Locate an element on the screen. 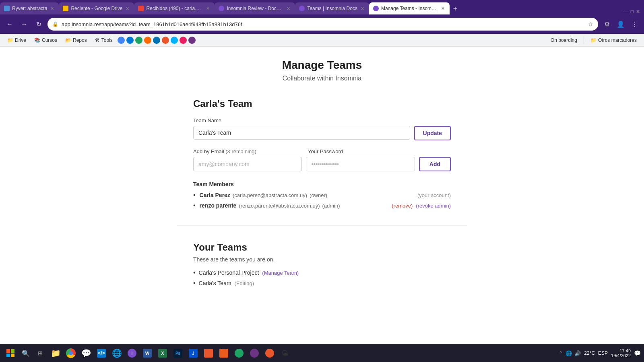 This screenshot has width=644, height=362. tab-drive: Reciente - Google Drive ✕ is located at coordinates (97, 8).